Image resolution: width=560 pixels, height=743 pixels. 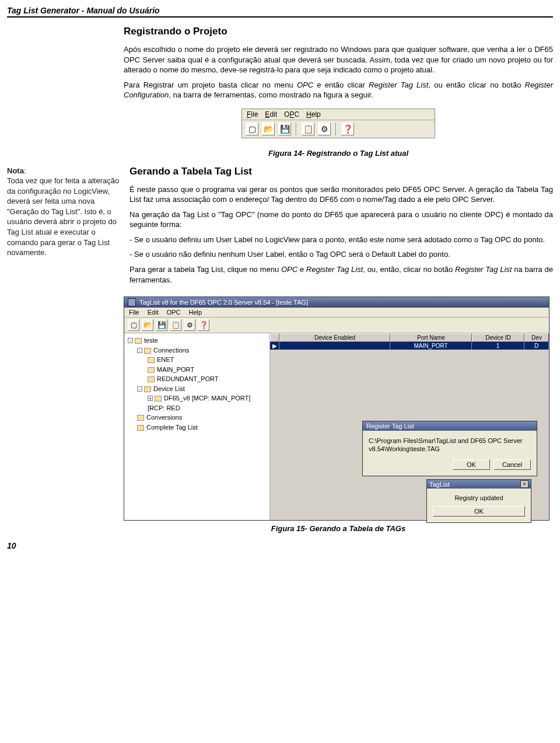 What do you see at coordinates (188, 379) in the screenshot?
I see `tree-redundant-port: REDUNDANT_PORT` at bounding box center [188, 379].